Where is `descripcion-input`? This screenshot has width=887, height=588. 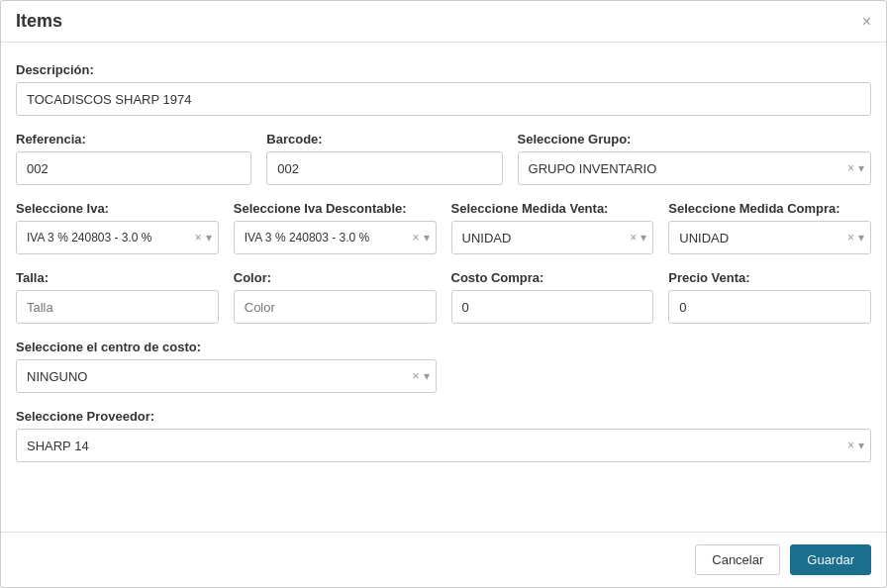 descripcion-input is located at coordinates (444, 99).